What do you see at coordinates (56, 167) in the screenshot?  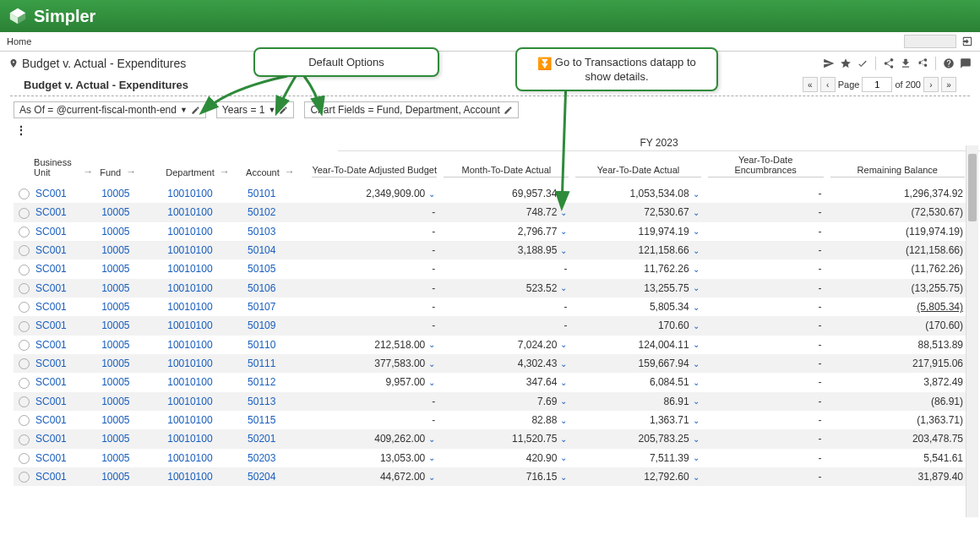 I see `col-header-business-unit: Business Unit` at bounding box center [56, 167].